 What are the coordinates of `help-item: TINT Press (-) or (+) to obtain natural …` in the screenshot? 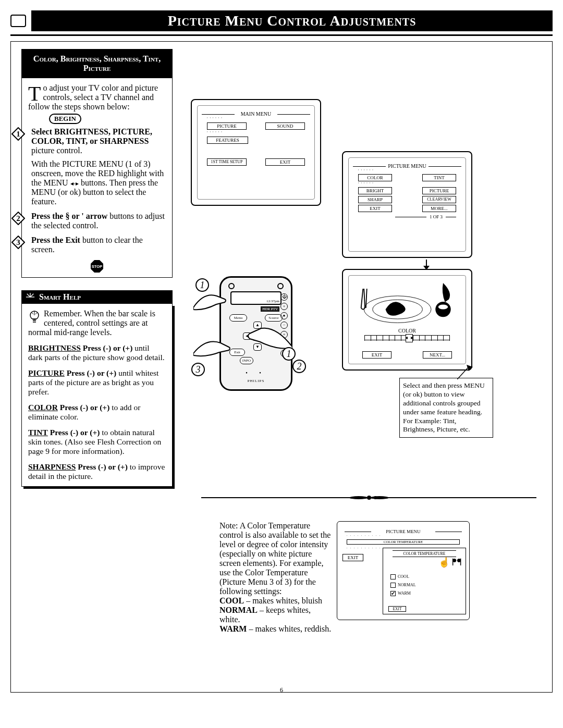 It's located at (97, 442).